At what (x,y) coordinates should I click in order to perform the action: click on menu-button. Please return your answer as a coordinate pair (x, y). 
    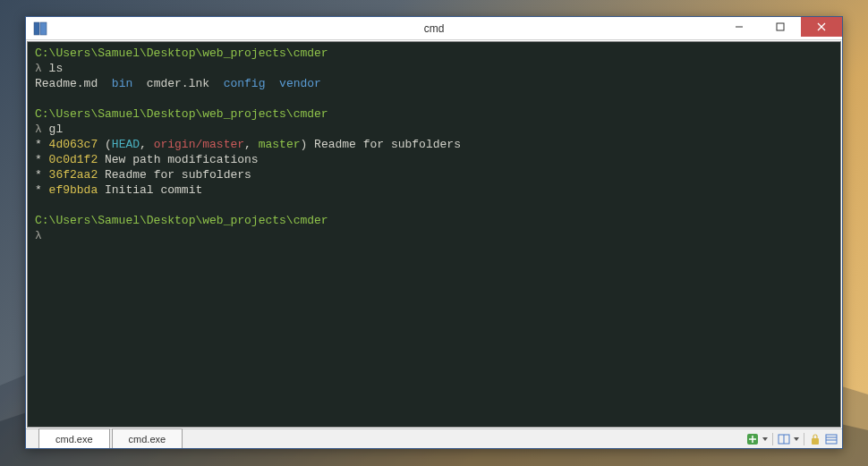
    Looking at the image, I should click on (831, 439).